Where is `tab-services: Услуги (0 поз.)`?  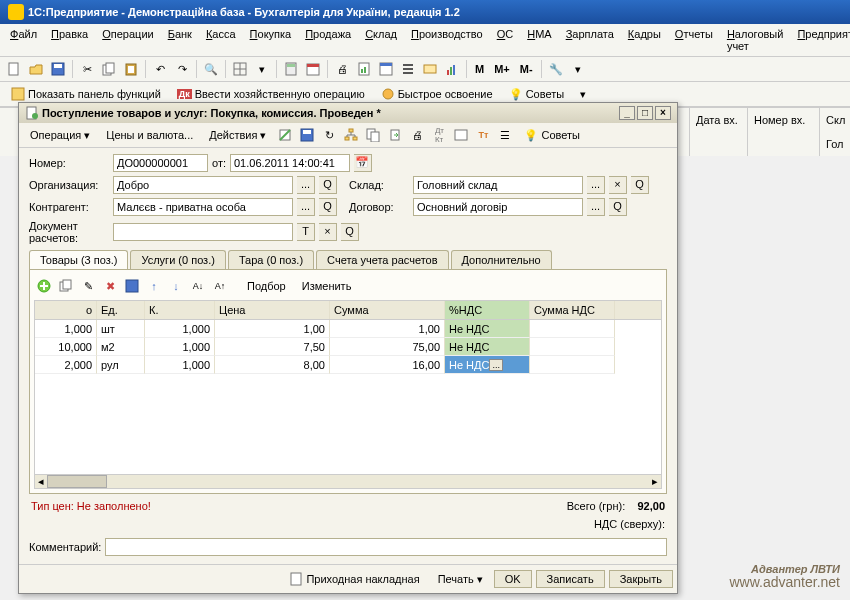 tab-services: Услуги (0 поз.) is located at coordinates (178, 260).